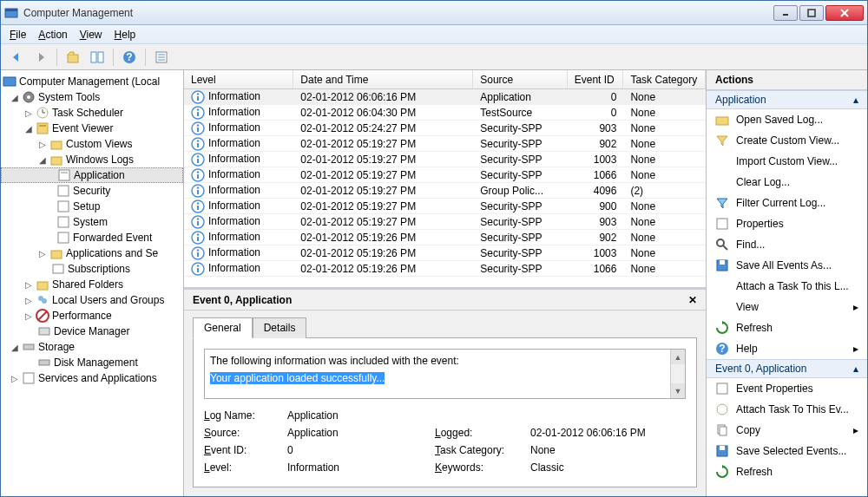  I want to click on app-icon, so click(11, 13).